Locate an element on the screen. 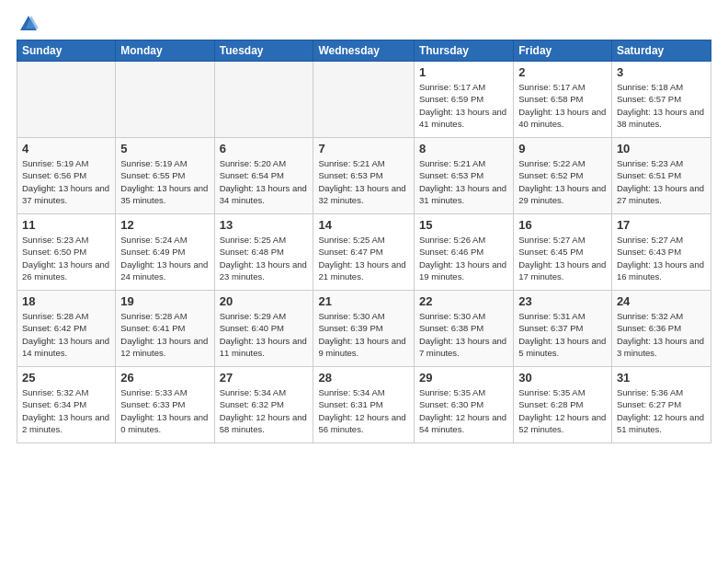  day-info: Sunrise: 5:34 AM Sunset: 6:31 PM Dayligh… is located at coordinates (364, 410).